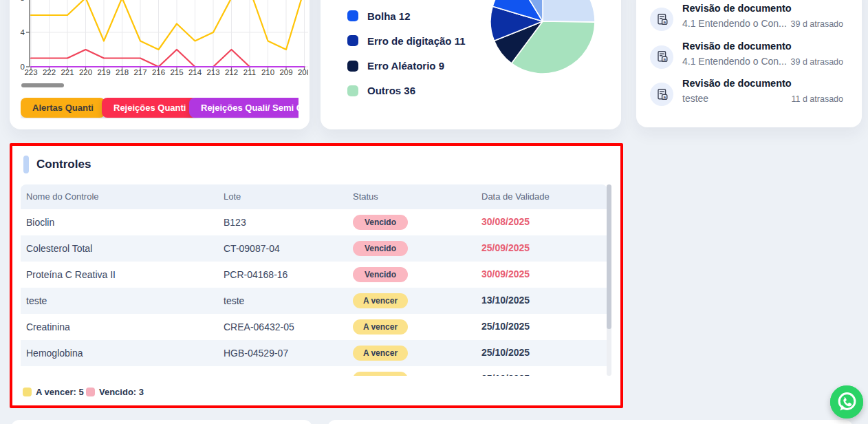  What do you see at coordinates (506, 248) in the screenshot?
I see `cell-data-validade: 25/09/2025` at bounding box center [506, 248].